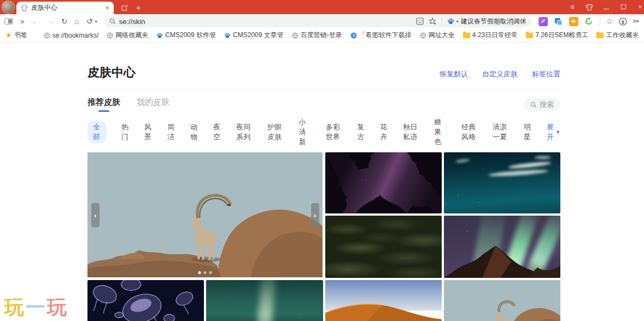 The width and height of the screenshot is (644, 321). Describe the element at coordinates (636, 21) in the screenshot. I see `screenshot-scissors-icon: ✂` at that location.